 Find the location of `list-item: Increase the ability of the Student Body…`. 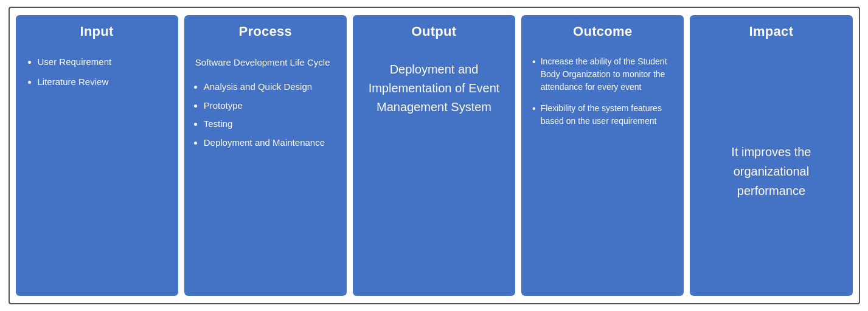

list-item: Increase the ability of the Student Body… is located at coordinates (602, 74).